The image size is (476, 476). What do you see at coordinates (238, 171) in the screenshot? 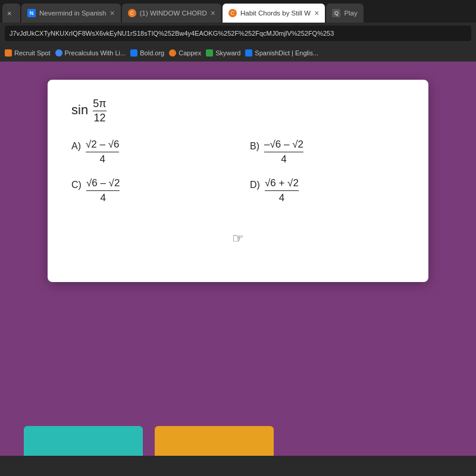
I see `answers-grid: A) √2 – √6 4 B) –√6 – √2 4` at bounding box center [238, 171].